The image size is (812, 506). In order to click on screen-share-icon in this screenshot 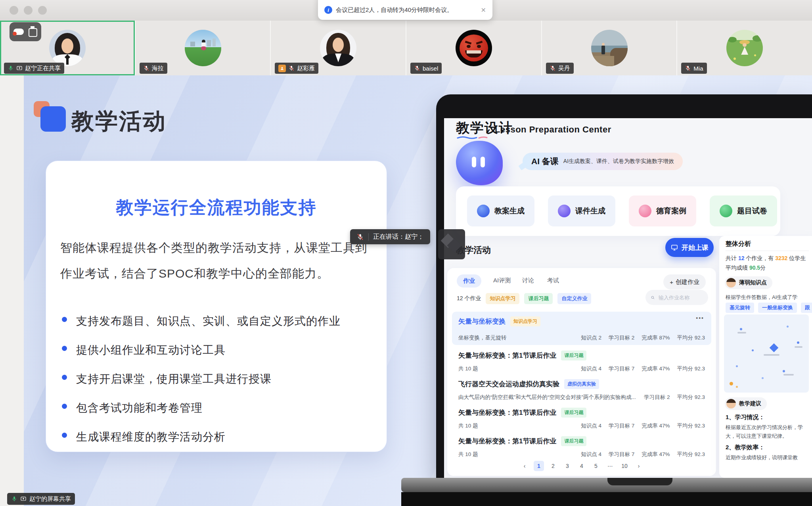, I will do `click(19, 68)`.